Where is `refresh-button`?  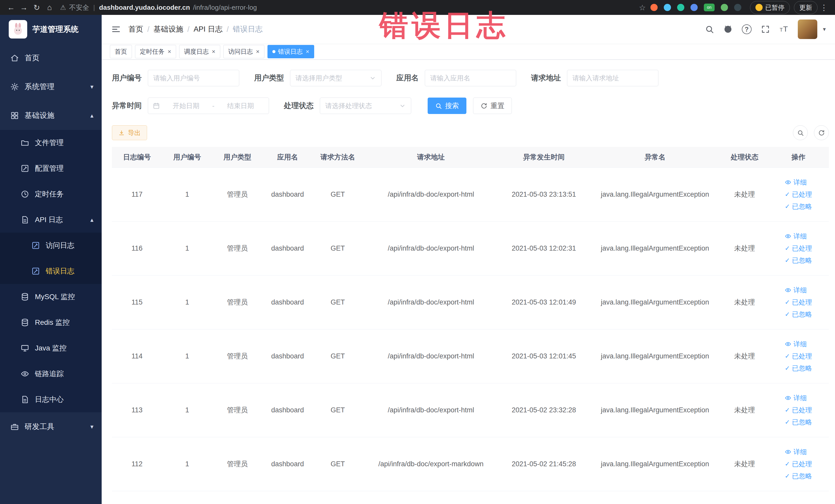
refresh-button is located at coordinates (821, 133).